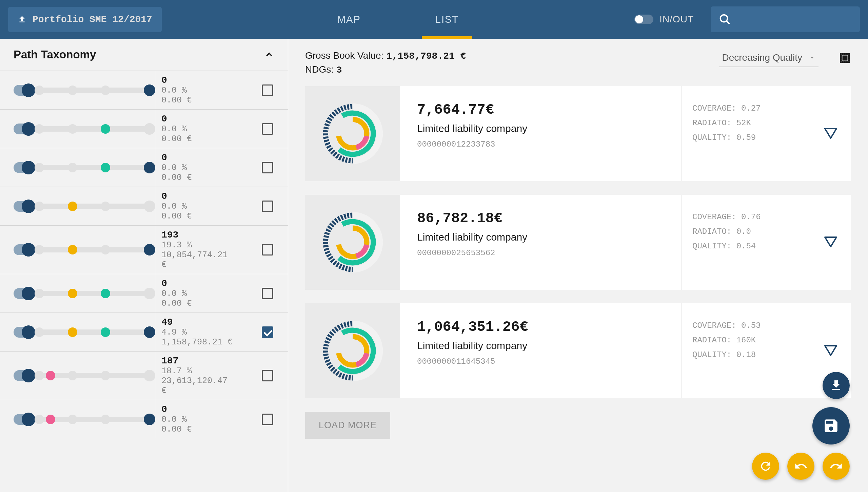  I want to click on tab-map: MAP, so click(349, 20).